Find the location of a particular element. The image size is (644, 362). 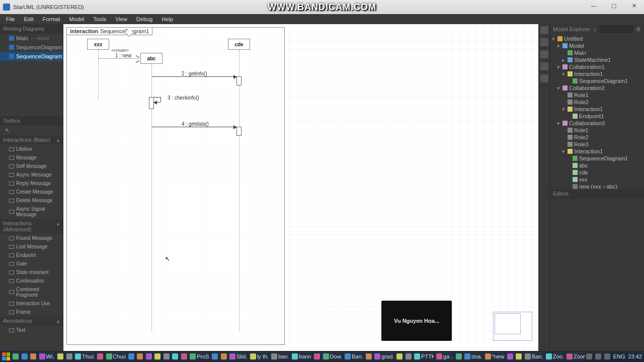

minimize-button: — is located at coordinates (594, 6).